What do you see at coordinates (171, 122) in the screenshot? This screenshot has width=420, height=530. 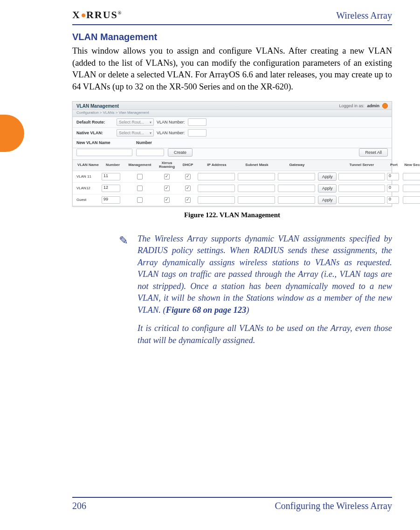 I see `vlan-number-label-1: VLAN Number:` at bounding box center [171, 122].